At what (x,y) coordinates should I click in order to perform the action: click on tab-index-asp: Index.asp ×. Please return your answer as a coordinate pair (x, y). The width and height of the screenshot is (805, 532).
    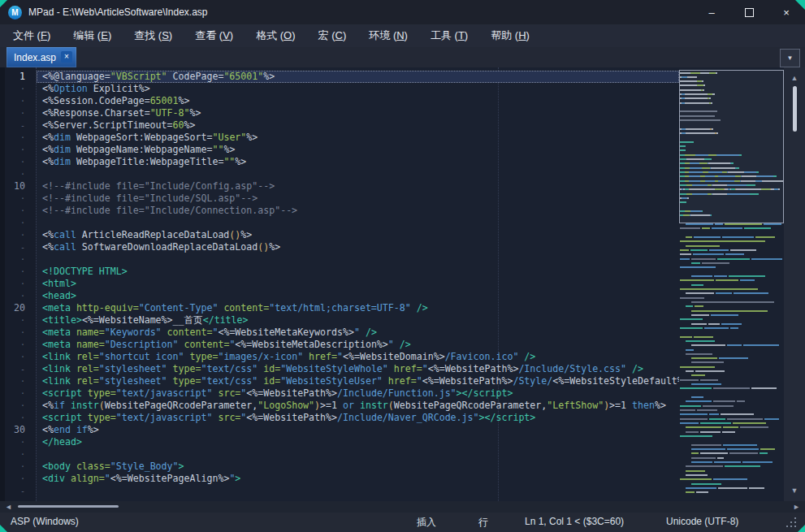
    Looking at the image, I should click on (41, 57).